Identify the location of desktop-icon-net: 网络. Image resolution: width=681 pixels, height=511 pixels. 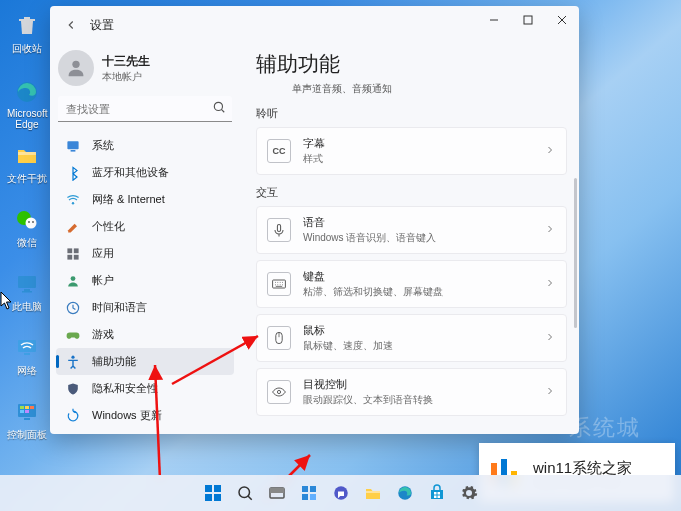
(27, 356).